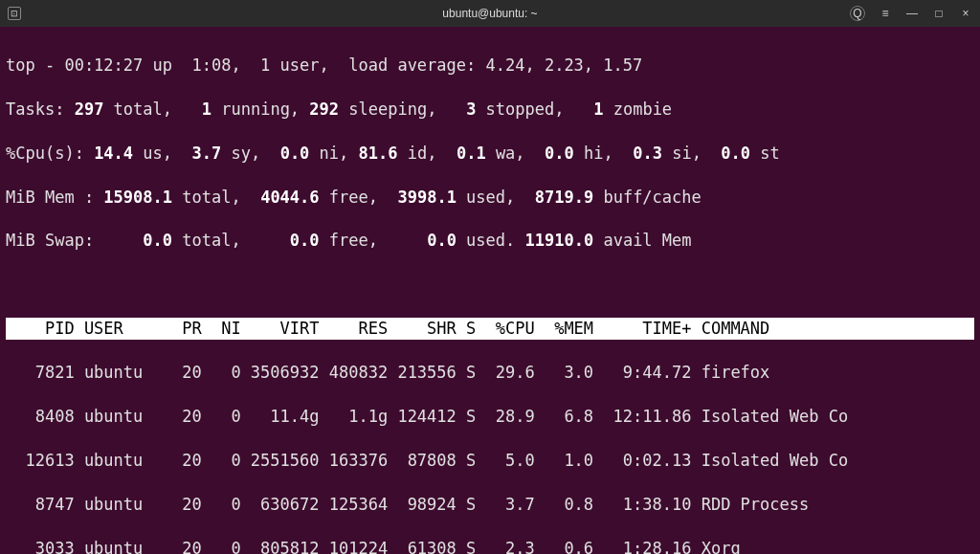  I want to click on tasks-total: 297, so click(88, 109).